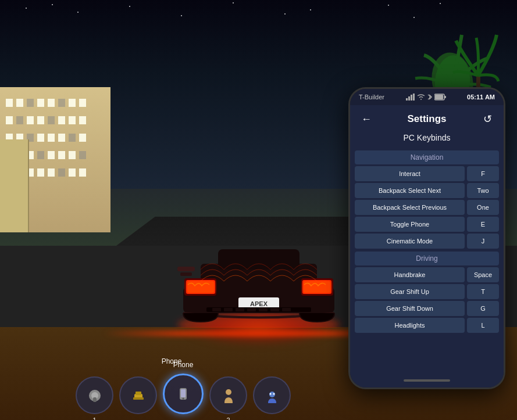 This screenshot has width=517, height=420. Describe the element at coordinates (427, 97) in the screenshot. I see `status-bar: T-Builder` at that location.